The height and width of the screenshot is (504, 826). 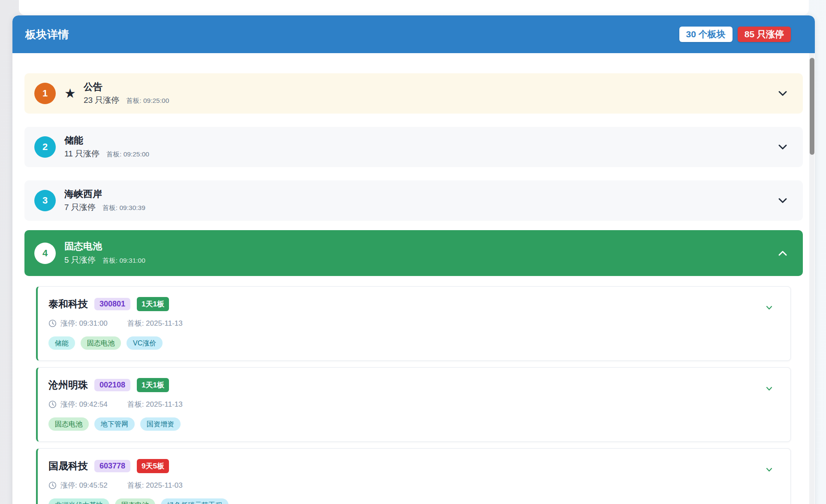 I want to click on sector-limitup-count: 7 只涨停, so click(x=80, y=207).